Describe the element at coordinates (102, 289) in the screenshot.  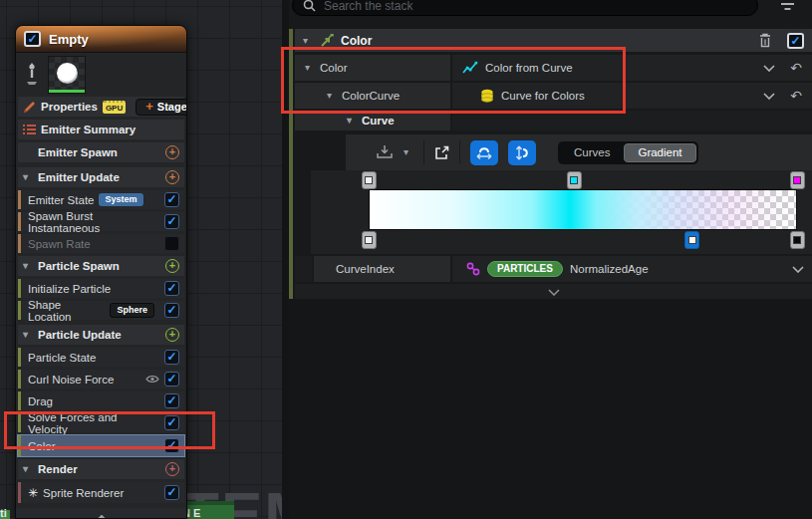
I see `stack-module-initialize-particle: Initialize Particle ✓` at that location.